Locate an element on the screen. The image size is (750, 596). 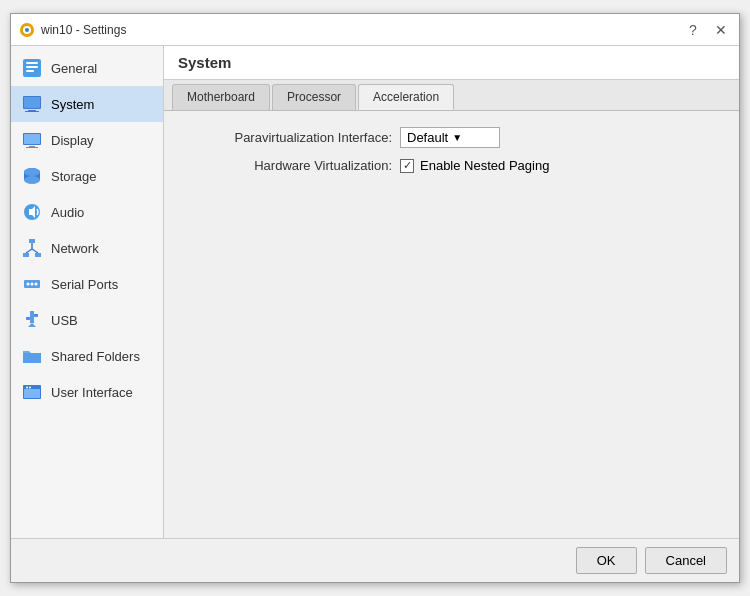
tab-motherboard: Motherboard is located at coordinates (221, 97).